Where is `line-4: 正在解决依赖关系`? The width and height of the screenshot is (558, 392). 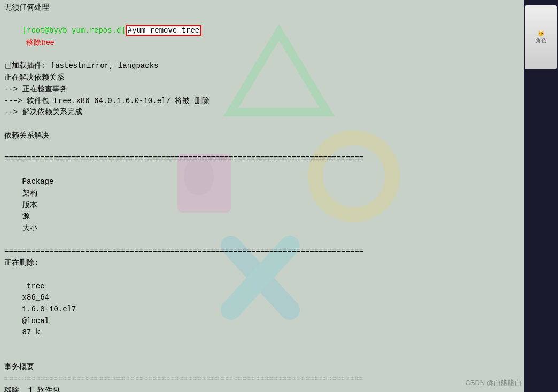
line-4: 正在解决依赖关系 is located at coordinates (262, 78).